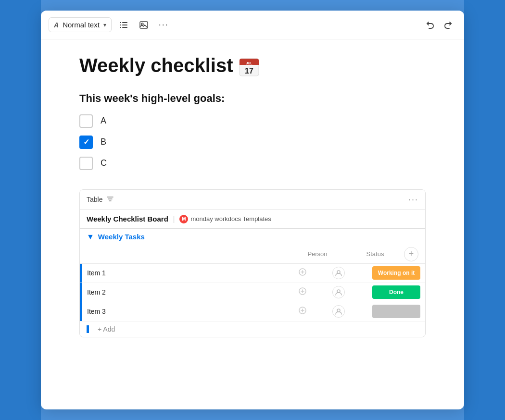  What do you see at coordinates (110, 200) in the screenshot?
I see `filter-icon` at bounding box center [110, 200].